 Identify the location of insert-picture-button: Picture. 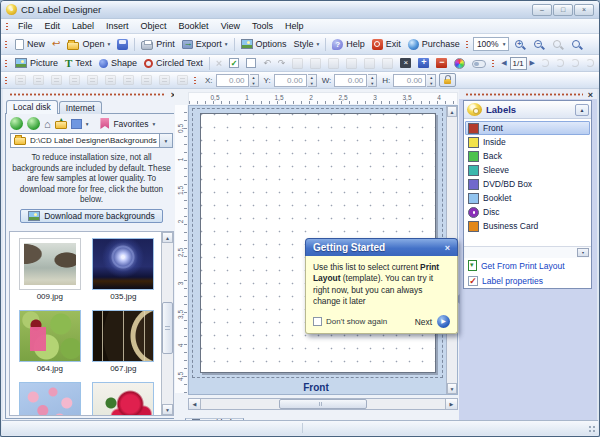
(36, 63).